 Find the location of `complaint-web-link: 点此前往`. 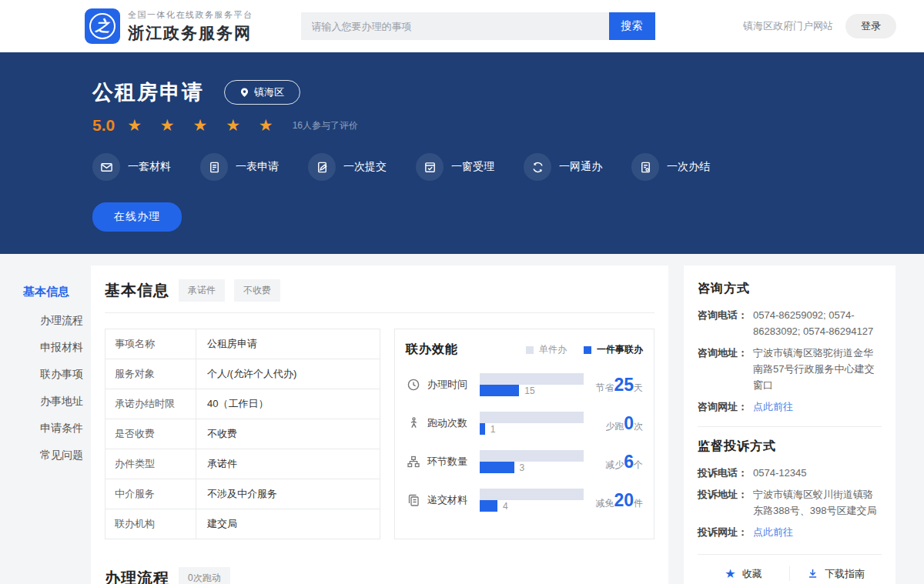

complaint-web-link: 点此前往 is located at coordinates (773, 532).